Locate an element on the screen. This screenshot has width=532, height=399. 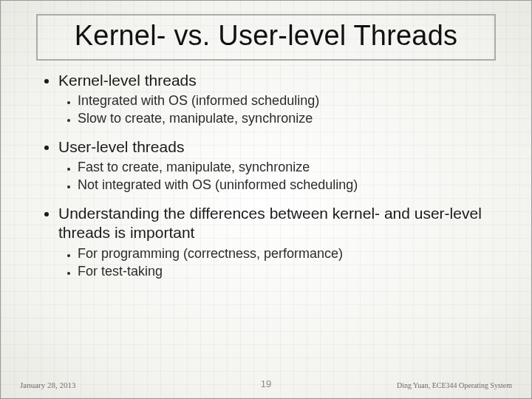
sub-bullet: Integrated with OS (informed scheduling) is located at coordinates (290, 100).